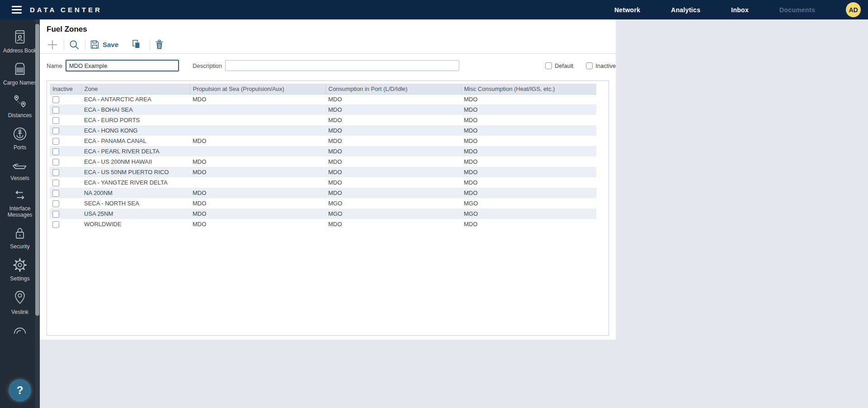 This screenshot has width=868, height=408. What do you see at coordinates (549, 66) in the screenshot?
I see `default-checkbox` at bounding box center [549, 66].